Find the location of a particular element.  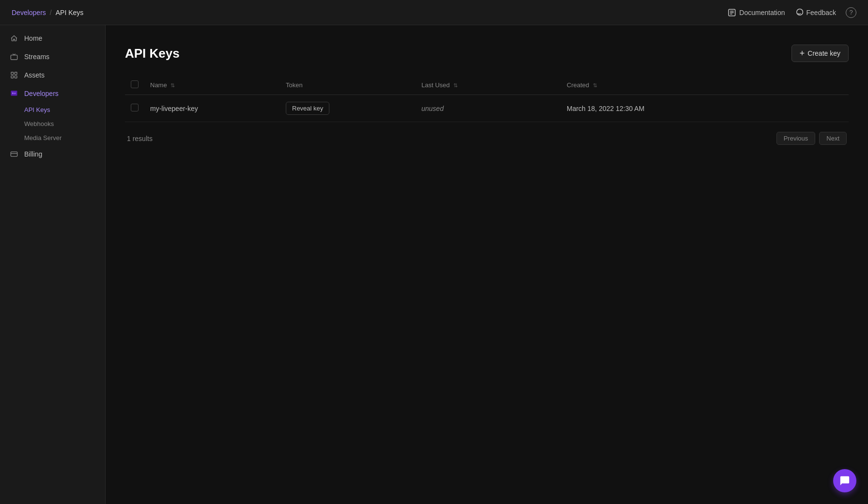

assets-icon is located at coordinates (14, 75).